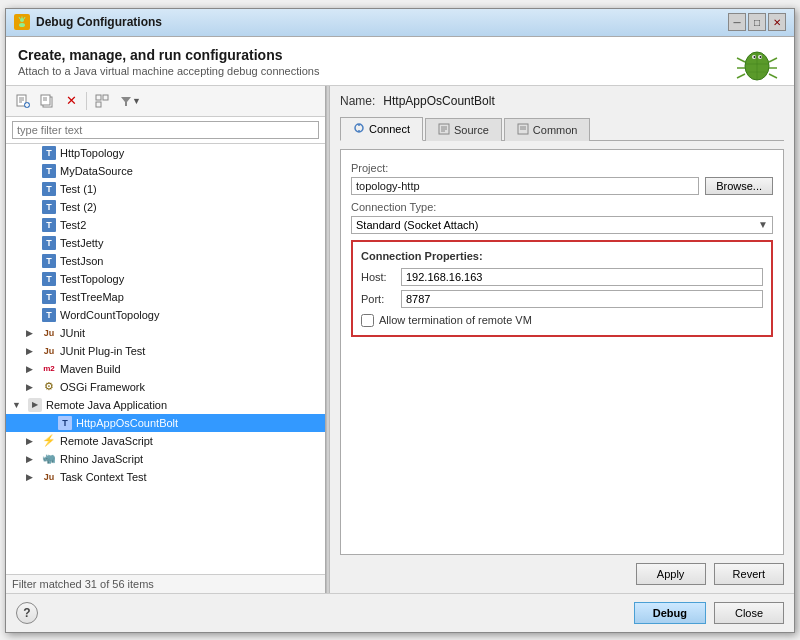 The image size is (800, 640). I want to click on tree-item-junit-plugin: ▶ Ju JUnit Plug-in Test, so click(166, 351).